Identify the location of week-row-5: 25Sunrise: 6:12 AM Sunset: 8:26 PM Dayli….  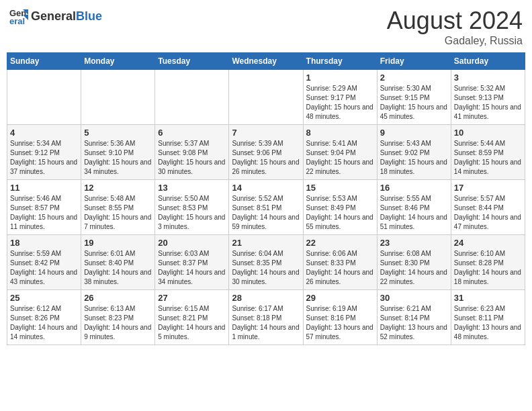
(266, 318).